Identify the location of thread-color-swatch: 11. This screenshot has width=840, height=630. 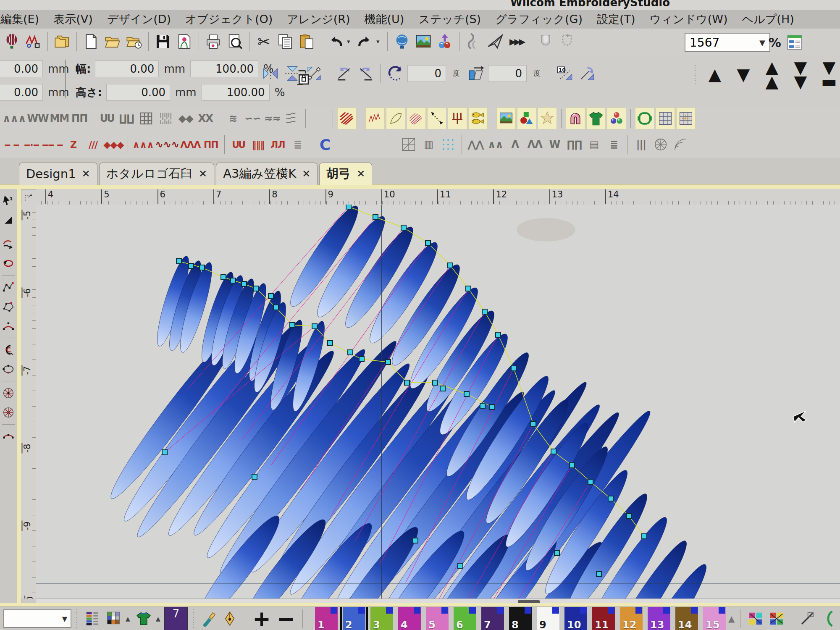
(604, 618).